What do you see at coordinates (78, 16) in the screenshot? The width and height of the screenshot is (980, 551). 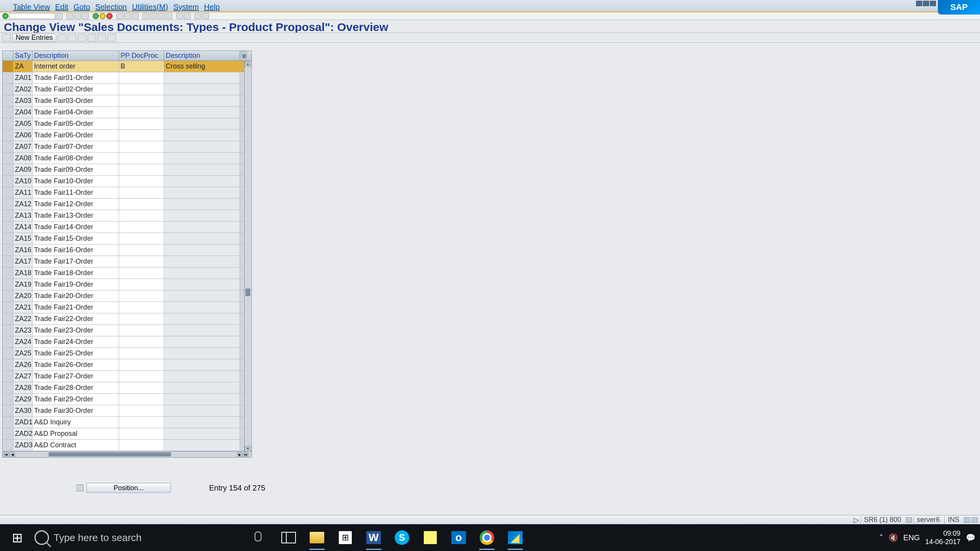 I see `exit-icon` at bounding box center [78, 16].